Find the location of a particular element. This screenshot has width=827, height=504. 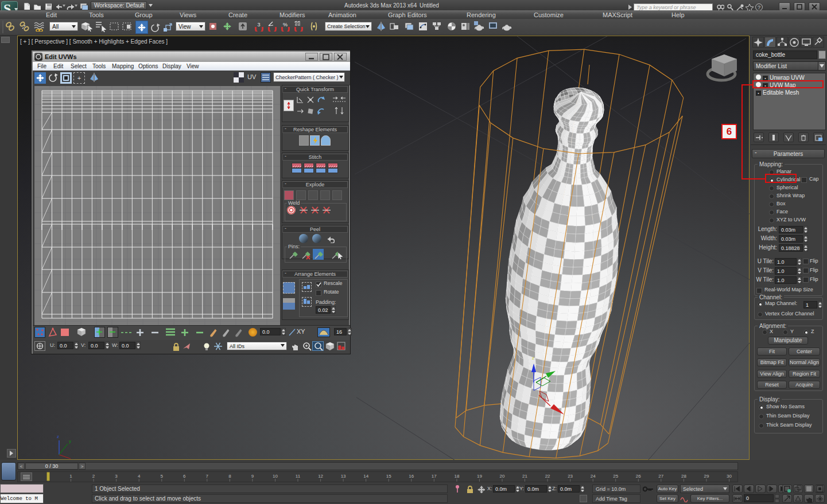

svg-text: 14 is located at coordinates (366, 476).